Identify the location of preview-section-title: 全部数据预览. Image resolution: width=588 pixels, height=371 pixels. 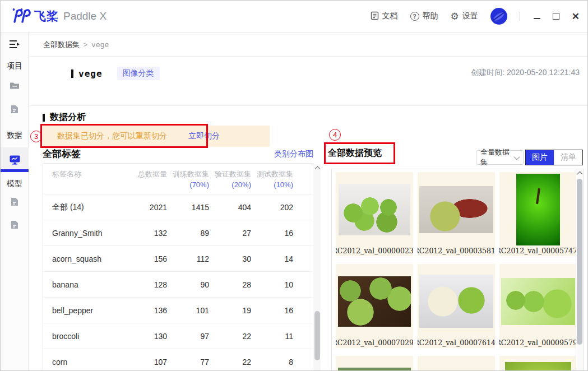
(355, 154).